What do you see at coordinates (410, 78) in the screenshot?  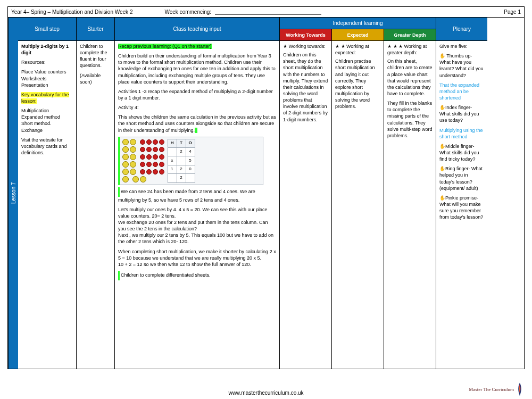 I see `gd-body-1: On this sheet, children are to create a …` at bounding box center [410, 78].